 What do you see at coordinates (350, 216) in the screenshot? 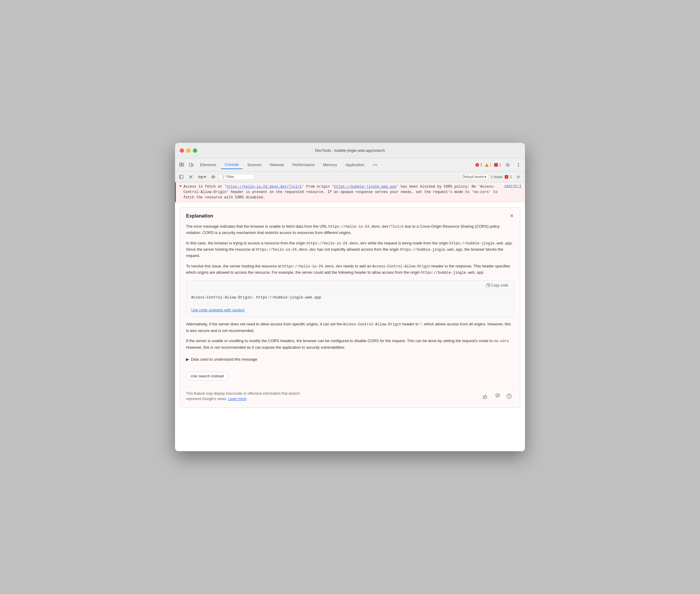
I see `explanation-title: Explanation` at bounding box center [350, 216].